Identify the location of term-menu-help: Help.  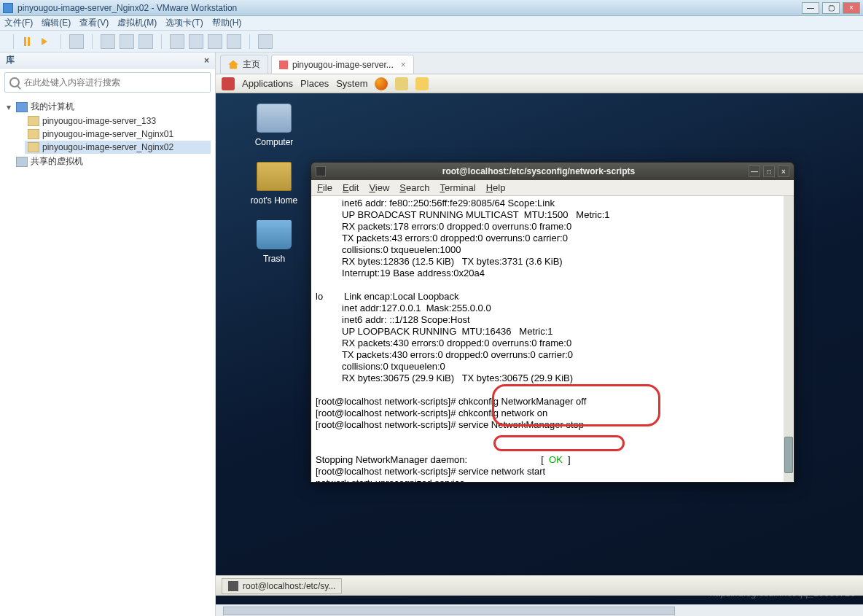
(496, 188).